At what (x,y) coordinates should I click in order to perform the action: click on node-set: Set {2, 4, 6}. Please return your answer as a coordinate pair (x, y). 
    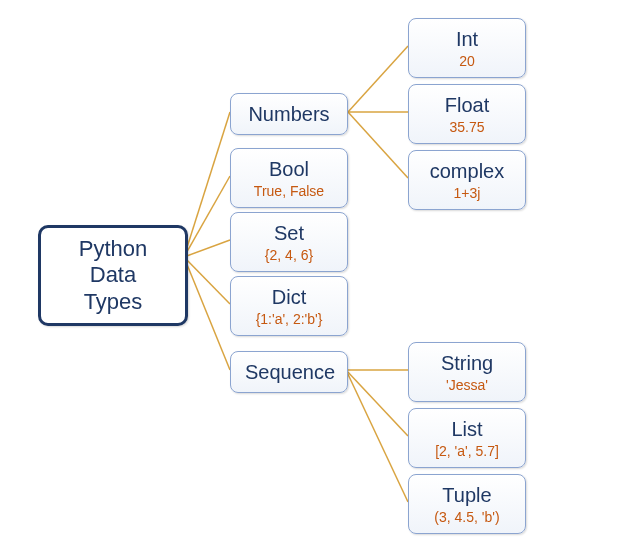
    Looking at the image, I should click on (289, 242).